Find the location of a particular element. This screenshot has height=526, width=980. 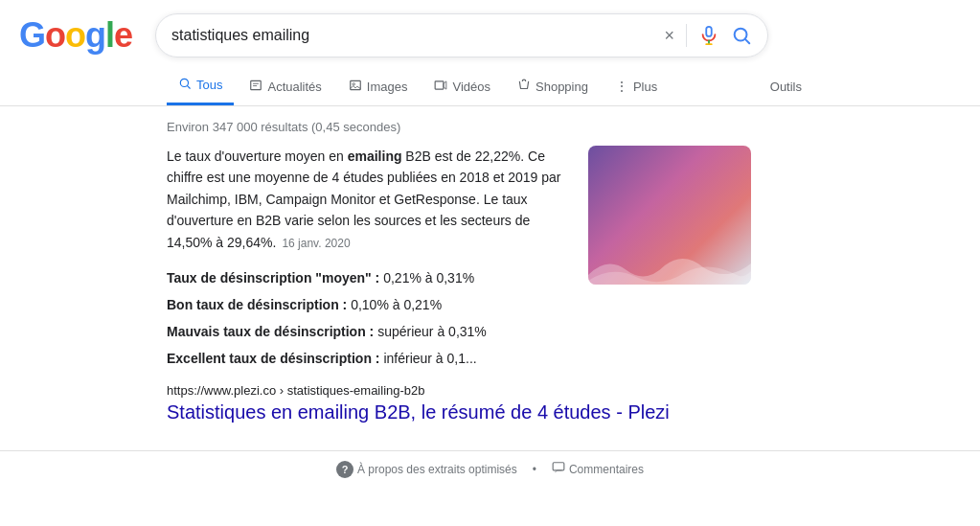

tous-icon is located at coordinates (185, 84).